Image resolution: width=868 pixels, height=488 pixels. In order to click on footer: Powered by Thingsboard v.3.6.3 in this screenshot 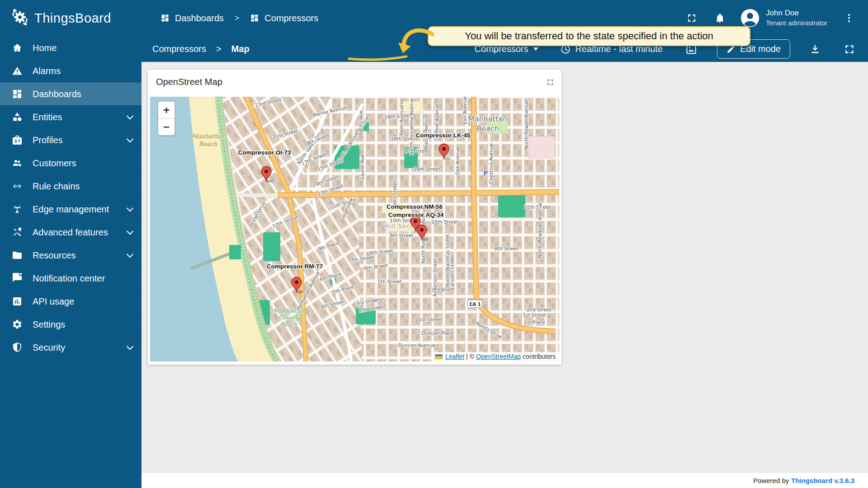, I will do `click(505, 481)`.